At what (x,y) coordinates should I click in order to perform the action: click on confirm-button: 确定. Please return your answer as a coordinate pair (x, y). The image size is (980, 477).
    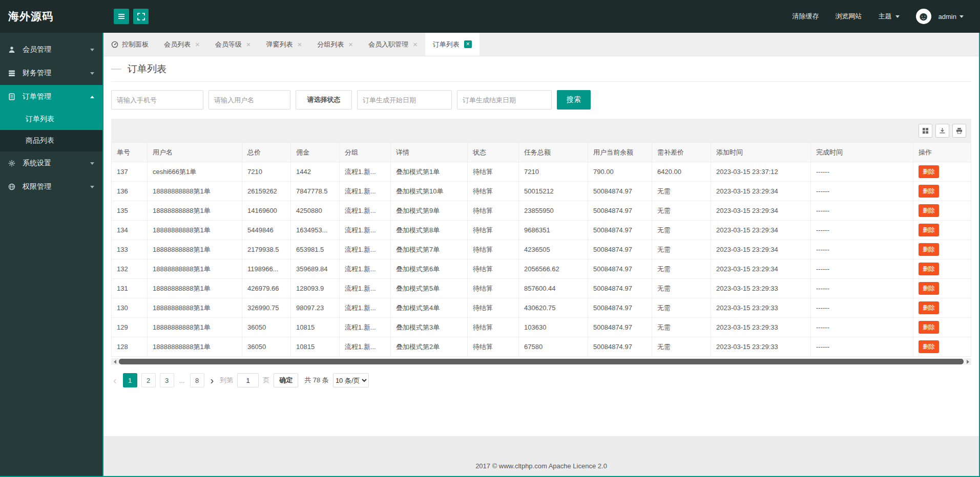
    Looking at the image, I should click on (286, 380).